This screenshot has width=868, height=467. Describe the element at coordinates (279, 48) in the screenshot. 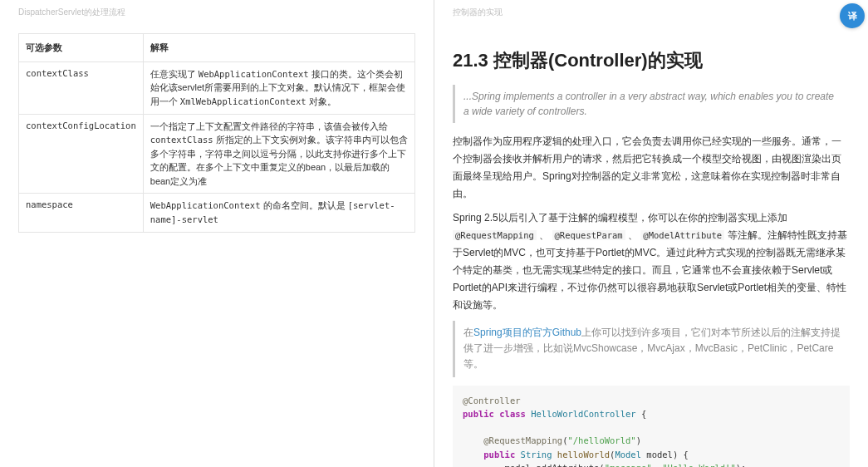

I see `col-desc: 解释` at that location.